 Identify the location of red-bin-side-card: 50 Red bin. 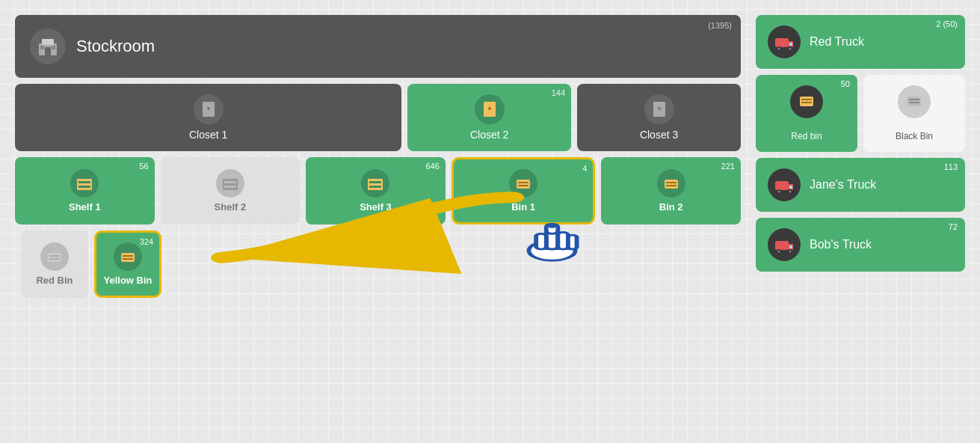
(807, 114).